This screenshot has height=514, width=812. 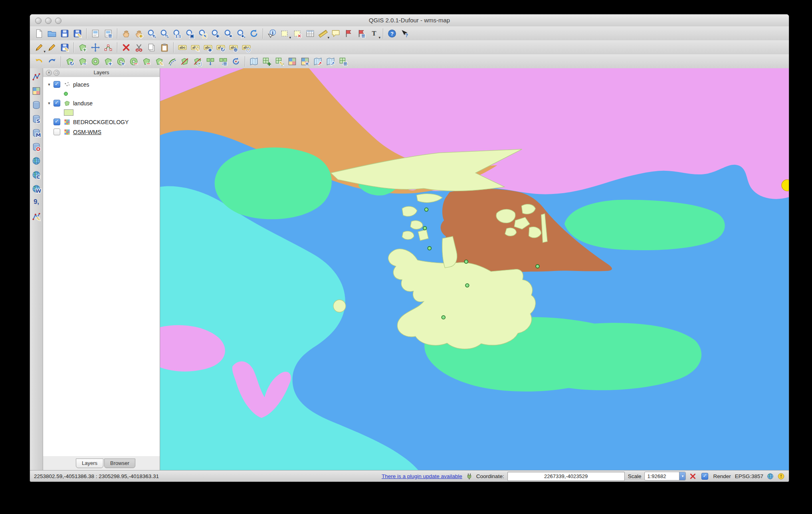 What do you see at coordinates (87, 132) in the screenshot?
I see `layer-label-osm-wms: OSM-WMS` at bounding box center [87, 132].